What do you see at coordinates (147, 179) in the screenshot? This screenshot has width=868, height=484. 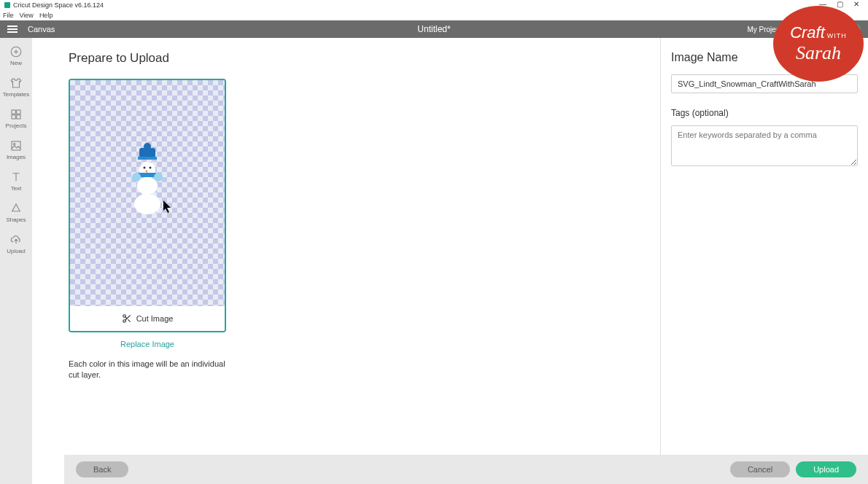 I see `snowman-graphic` at bounding box center [147, 179].